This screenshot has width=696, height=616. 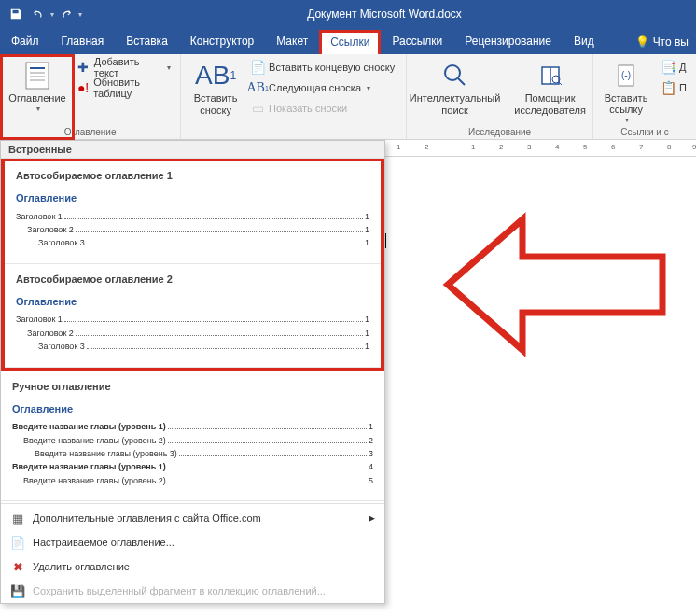 I want to click on grid-icon: ▦, so click(x=18, y=518).